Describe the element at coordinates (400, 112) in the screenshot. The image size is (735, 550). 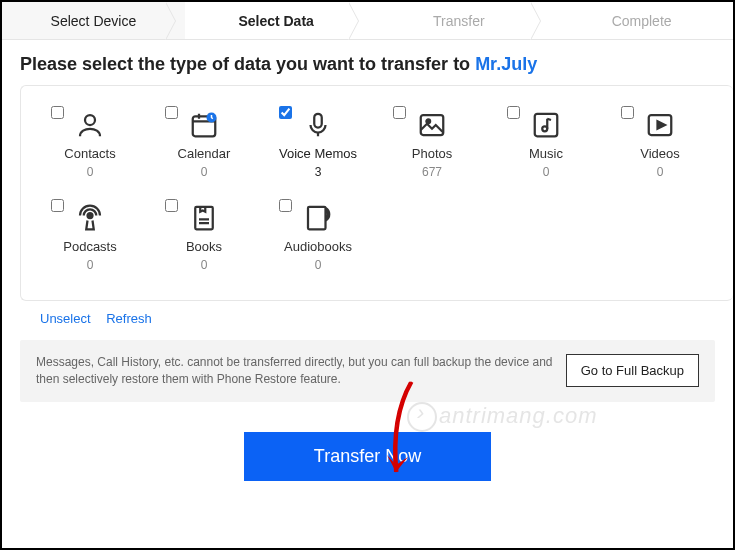
I see `checkbox-photos` at that location.